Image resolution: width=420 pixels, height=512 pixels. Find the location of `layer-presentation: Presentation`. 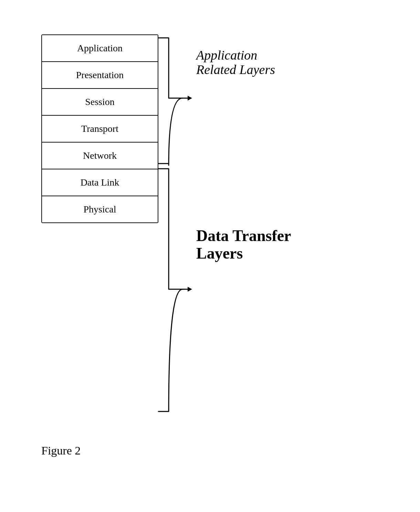

layer-presentation: Presentation is located at coordinates (100, 75).